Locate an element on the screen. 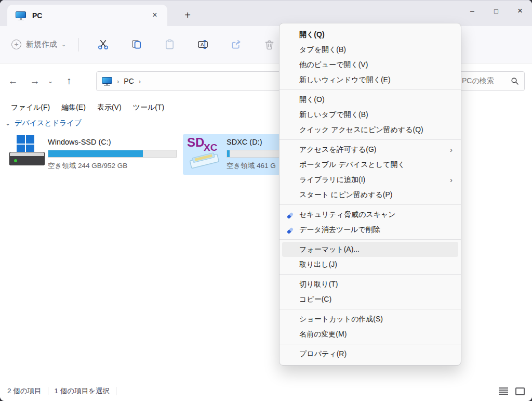 The image size is (532, 401). menu-item: ショートカットの作成(S) is located at coordinates (370, 319).